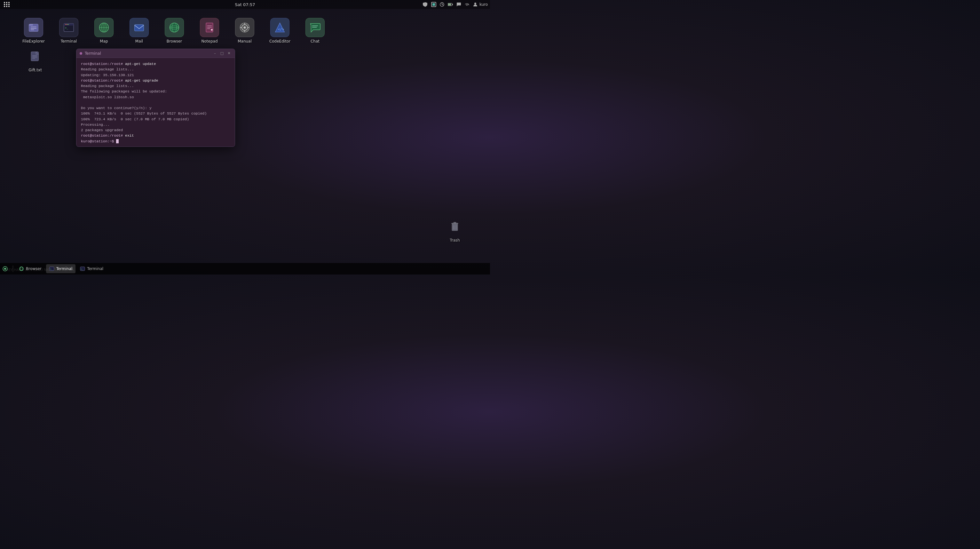  Describe the element at coordinates (222, 53) in the screenshot. I see `terminal-controls: – □ ✕` at that location.